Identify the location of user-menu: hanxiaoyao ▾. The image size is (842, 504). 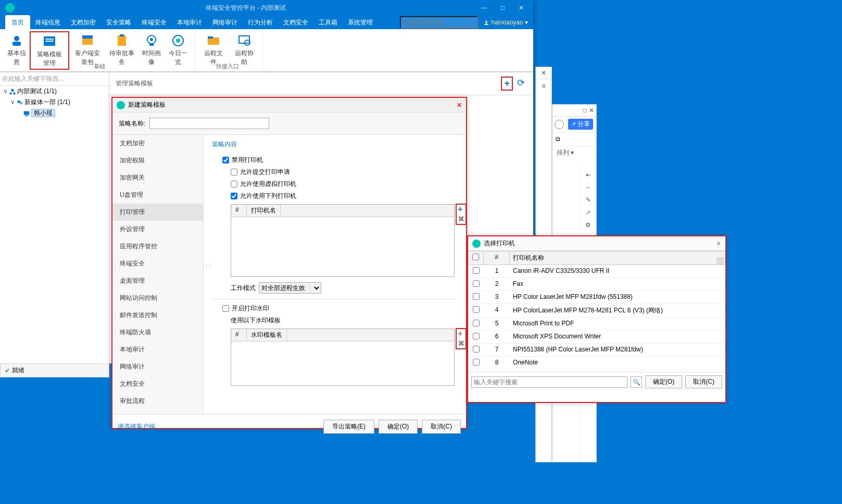
(506, 22).